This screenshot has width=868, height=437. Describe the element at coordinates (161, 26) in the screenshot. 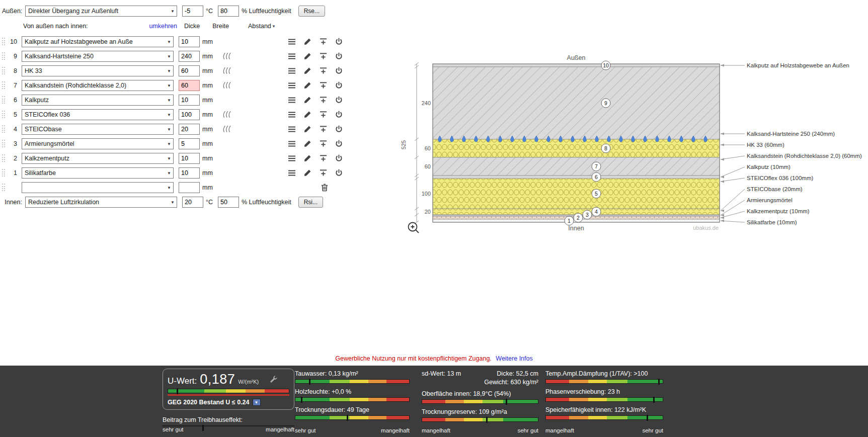

I see `reverse-layers-link: umkehren` at that location.